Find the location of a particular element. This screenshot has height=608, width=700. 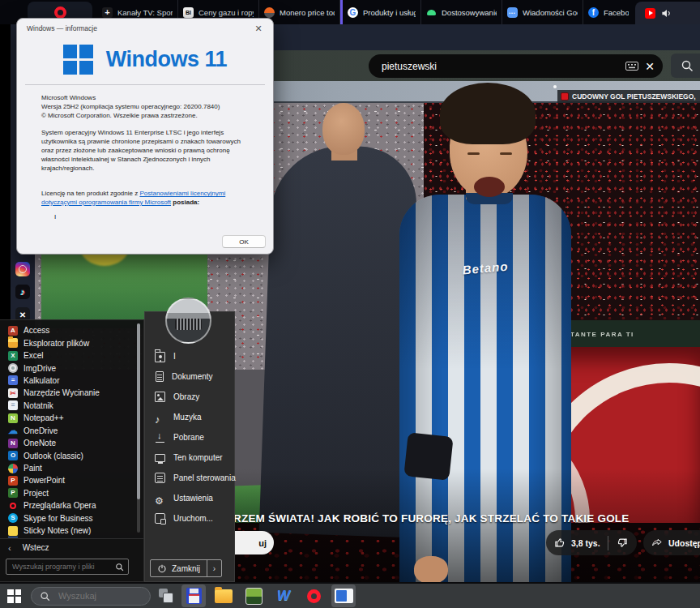

place-label: Uruchom... is located at coordinates (193, 519).